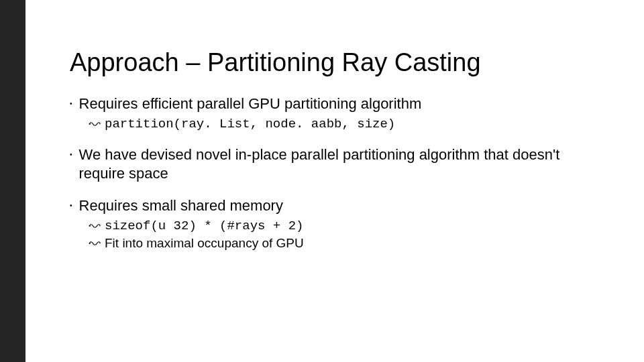 The height and width of the screenshot is (362, 644). I want to click on sub-list: sizeof(u 32) * (#rays + 2) Fit into maxi…, so click(346, 235).